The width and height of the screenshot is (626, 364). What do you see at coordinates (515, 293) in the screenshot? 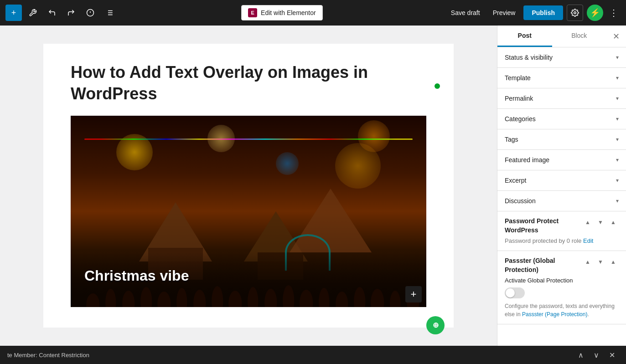
I see `passster-toggle` at bounding box center [515, 293].